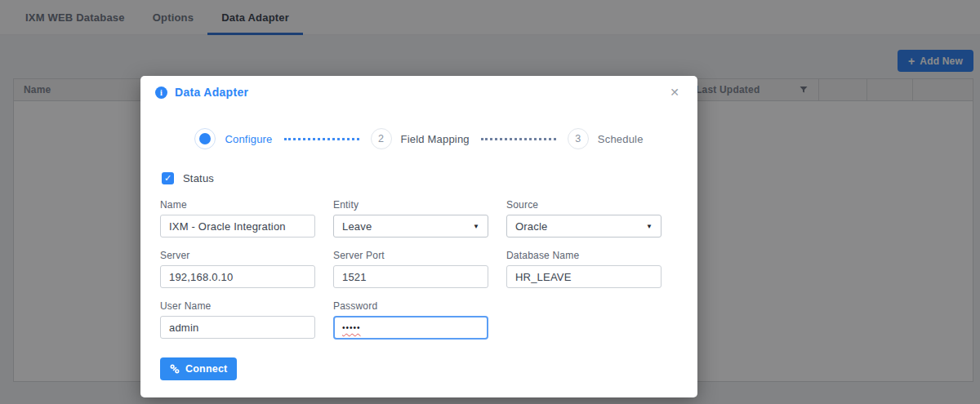 This screenshot has width=980, height=404. I want to click on step-1-label: Configure, so click(248, 139).